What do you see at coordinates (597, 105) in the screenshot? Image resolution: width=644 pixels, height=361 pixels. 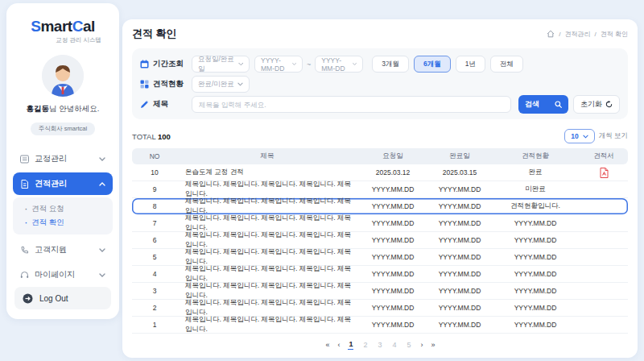 I see `reset-button: 초기화` at bounding box center [597, 105].